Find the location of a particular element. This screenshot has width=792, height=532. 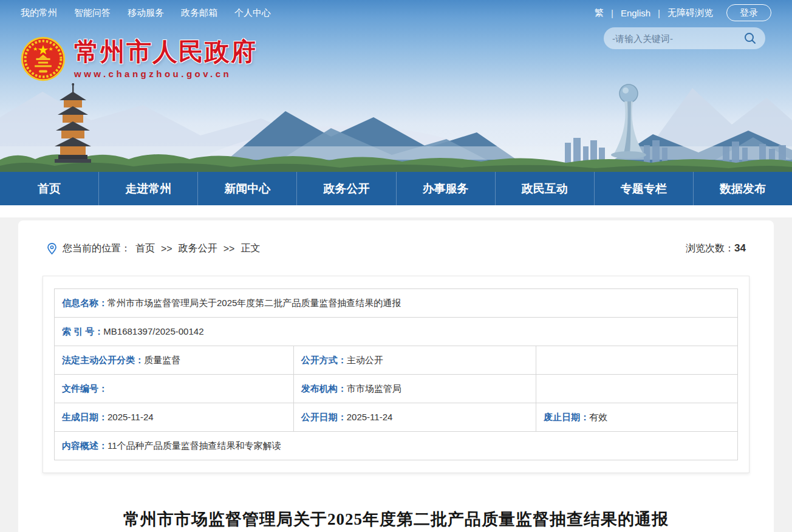

site-title: 常州市人民政府 is located at coordinates (165, 52).